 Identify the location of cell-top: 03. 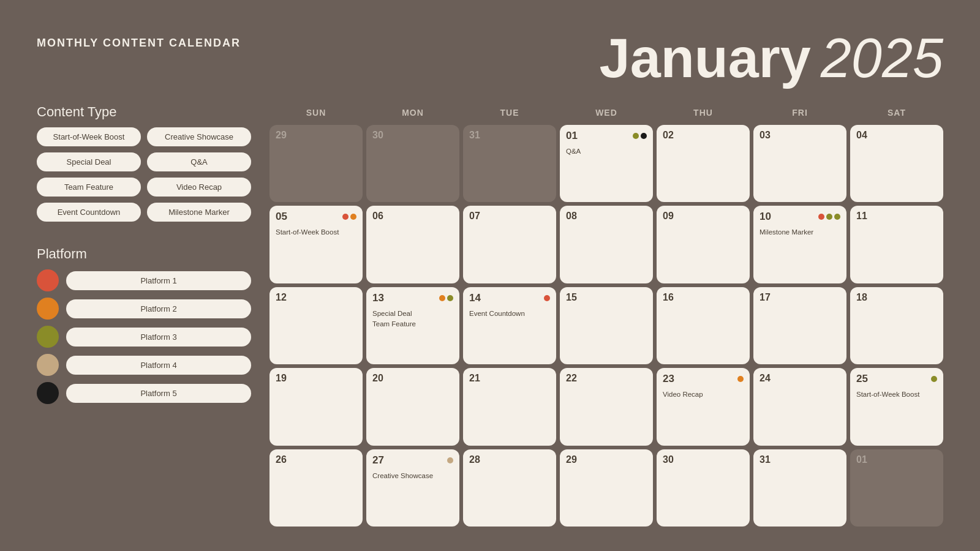
(800, 135).